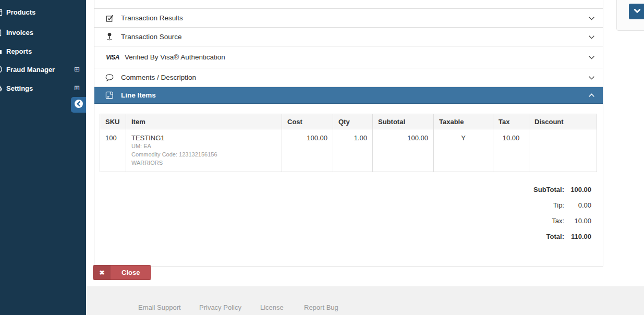 The height and width of the screenshot is (315, 644). What do you see at coordinates (308, 151) in the screenshot?
I see `cell-cost: 100.00` at bounding box center [308, 151].